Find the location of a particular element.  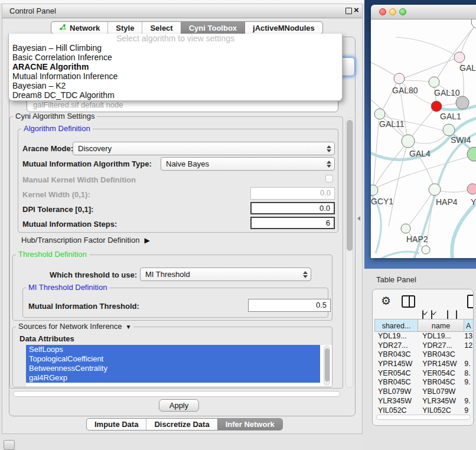

mi-steps-field: 6 is located at coordinates (293, 223).